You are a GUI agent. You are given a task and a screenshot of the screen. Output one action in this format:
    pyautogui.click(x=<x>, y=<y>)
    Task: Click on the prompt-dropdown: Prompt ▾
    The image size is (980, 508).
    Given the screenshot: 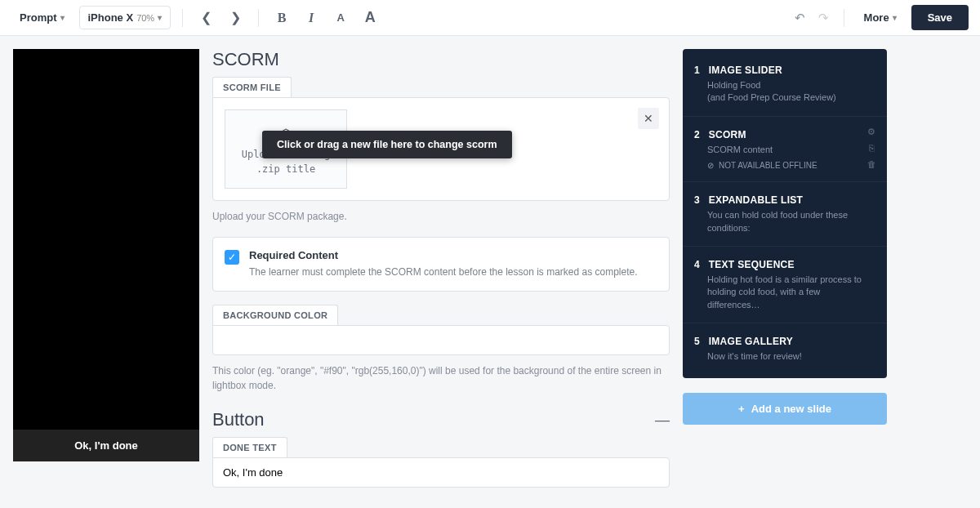 What is the action you would take?
    pyautogui.click(x=42, y=18)
    